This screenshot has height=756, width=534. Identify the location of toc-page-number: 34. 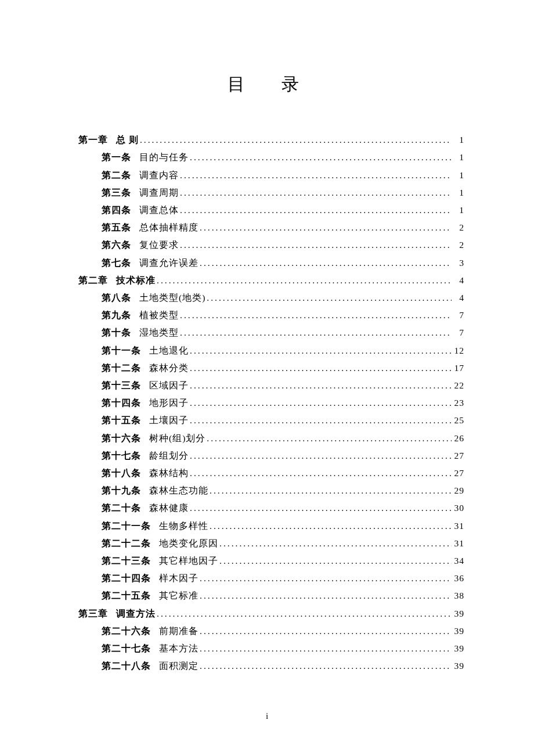
(459, 561).